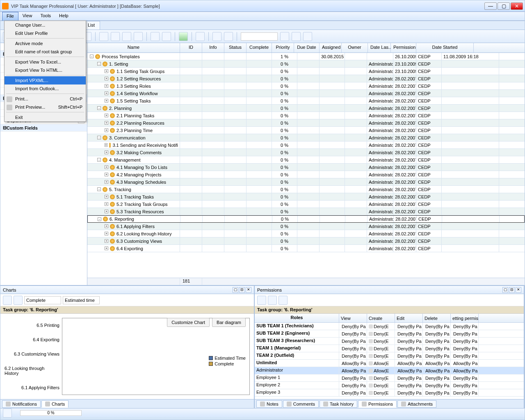 Image resolution: width=525 pixels, height=420 pixels. Describe the element at coordinates (491, 6) in the screenshot. I see `minimize-button: —` at that location.